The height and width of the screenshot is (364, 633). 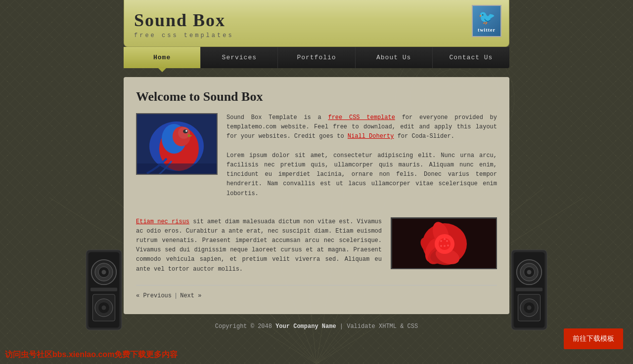 What do you see at coordinates (471, 57) in the screenshot?
I see `nav-contact: Contact Us` at bounding box center [471, 57].